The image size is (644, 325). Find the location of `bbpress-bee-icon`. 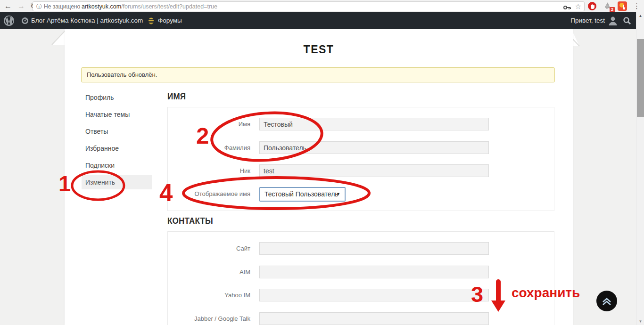

bbpress-bee-icon is located at coordinates (151, 22).